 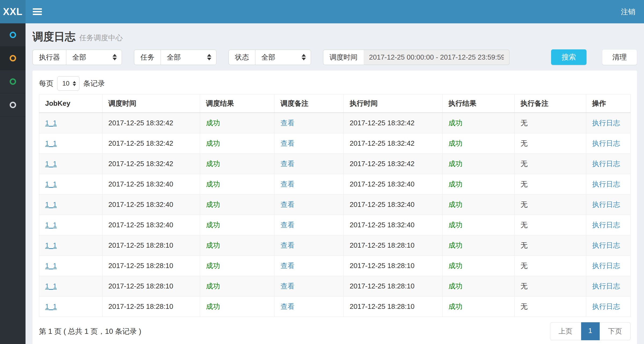 I want to click on column-header: JobKey, so click(x=71, y=104).